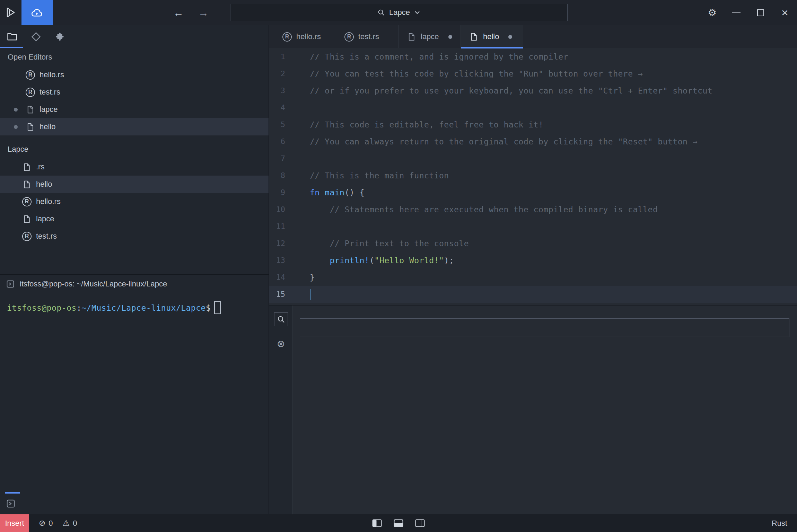 Image resolution: width=797 pixels, height=532 pixels. What do you see at coordinates (40, 167) in the screenshot?
I see `file-label: .rs` at bounding box center [40, 167].